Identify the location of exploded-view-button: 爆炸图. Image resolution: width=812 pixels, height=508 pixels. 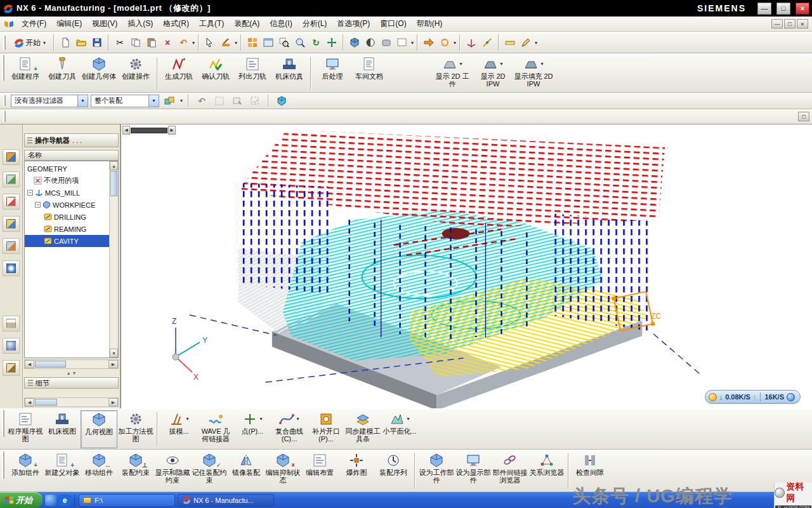
(357, 471).